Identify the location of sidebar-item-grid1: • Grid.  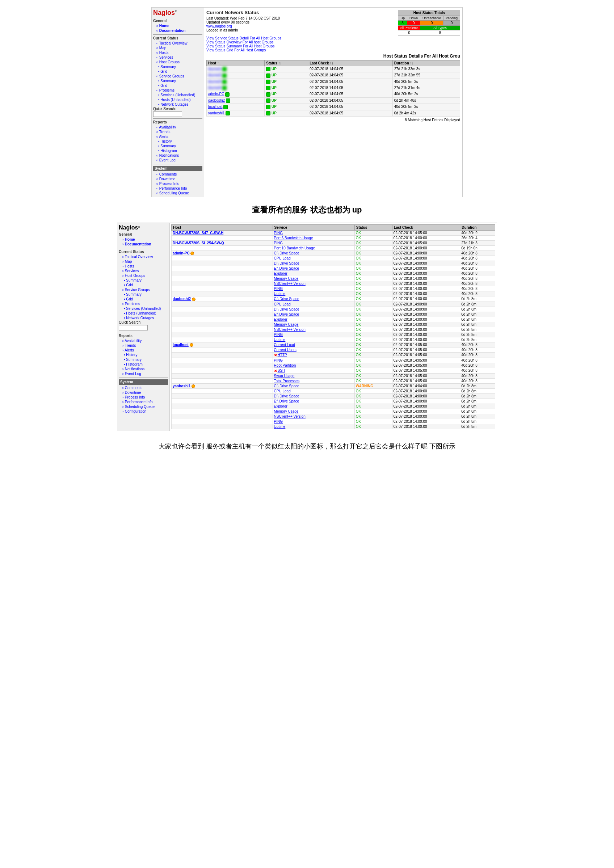
(178, 71).